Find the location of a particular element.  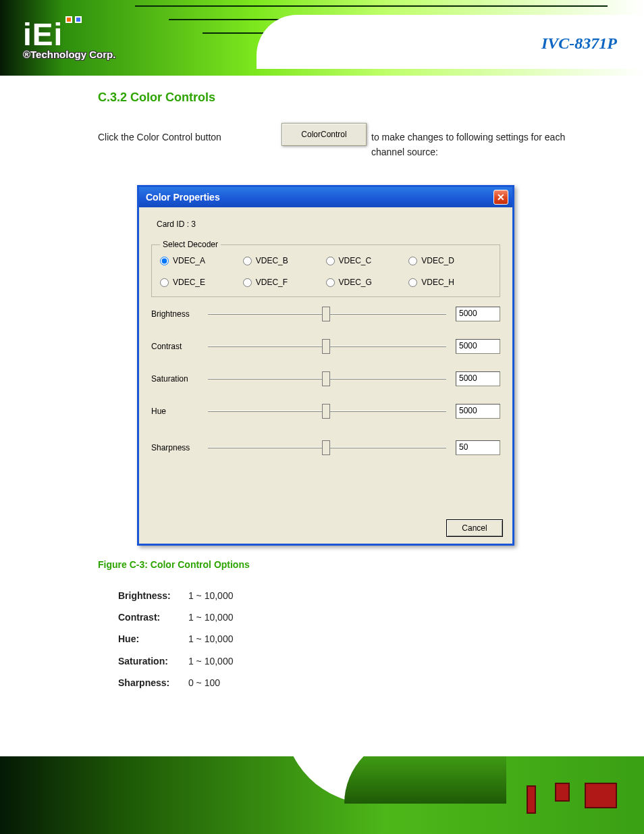

decoder-radio-e: VDEC_E is located at coordinates (201, 282).